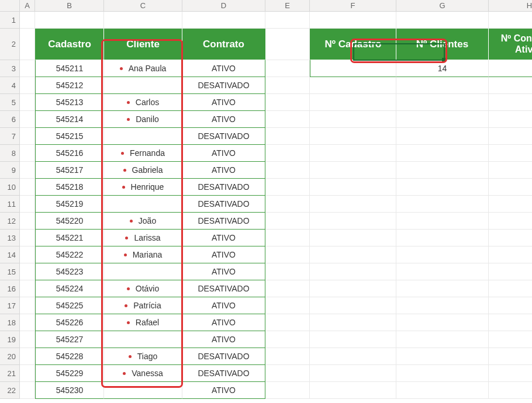 The image size is (532, 403). What do you see at coordinates (10, 255) in the screenshot?
I see `row-header-14: 14` at bounding box center [10, 255].